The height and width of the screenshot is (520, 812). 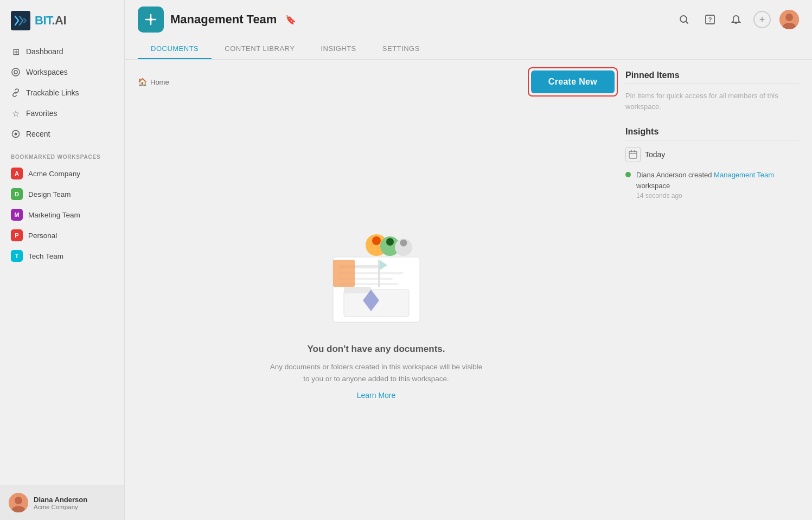 I want to click on sidebar-item-dashboard: ⊞ Dashboard, so click(x=62, y=52).